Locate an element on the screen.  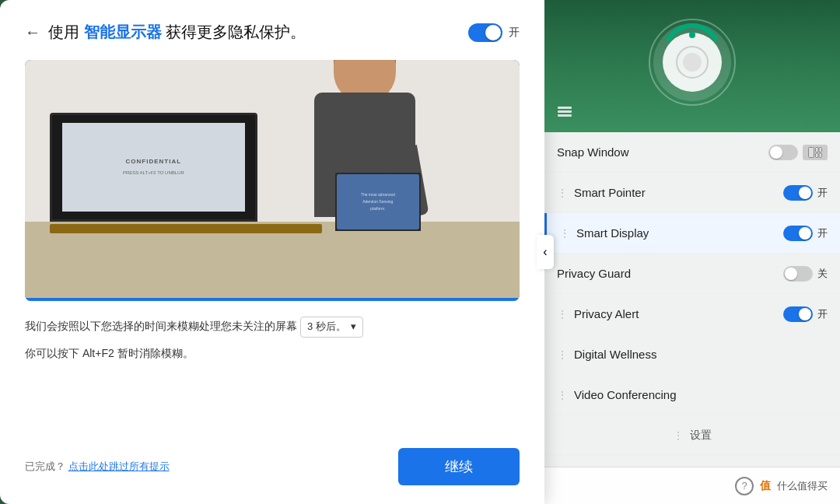
time-value: 3 秒后。 is located at coordinates (327, 327).